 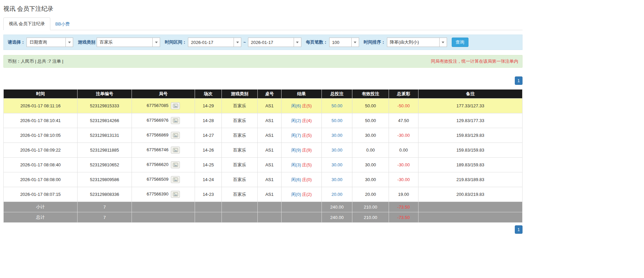 What do you see at coordinates (163, 194) in the screenshot?
I see `cell-round-no: 677566390` at bounding box center [163, 194].